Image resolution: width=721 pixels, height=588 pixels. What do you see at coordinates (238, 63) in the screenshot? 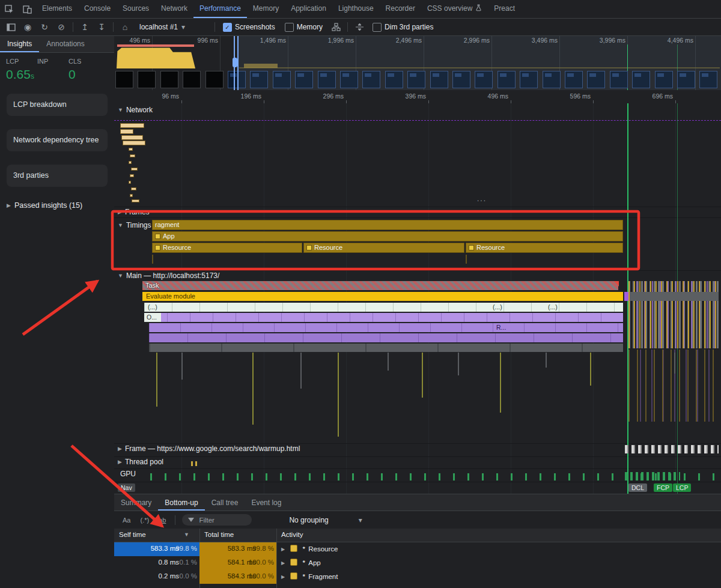
I see `zoom-window-edge` at bounding box center [238, 63].